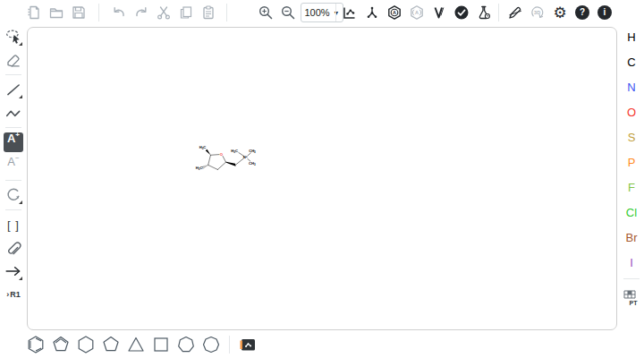 The width and height of the screenshot is (644, 358). Describe the element at coordinates (631, 37) in the screenshot. I see `element-h-button: H` at that location.